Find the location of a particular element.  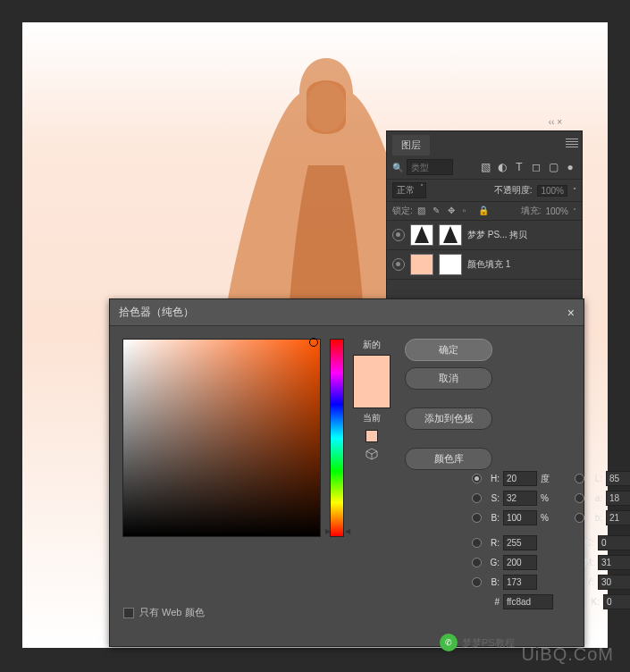

h-label: H: is located at coordinates (492, 479).